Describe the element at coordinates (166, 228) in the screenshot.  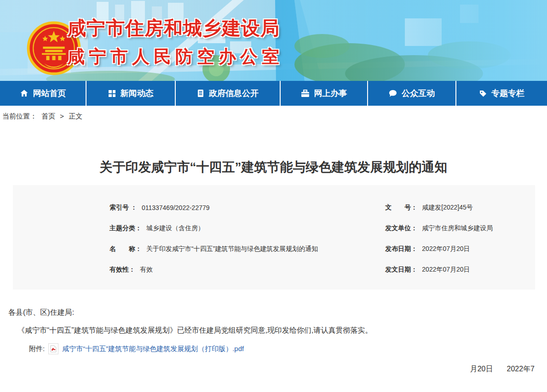
I see `meta-row-topic-category: 主题分类： 城乡建设（含住房）` at that location.